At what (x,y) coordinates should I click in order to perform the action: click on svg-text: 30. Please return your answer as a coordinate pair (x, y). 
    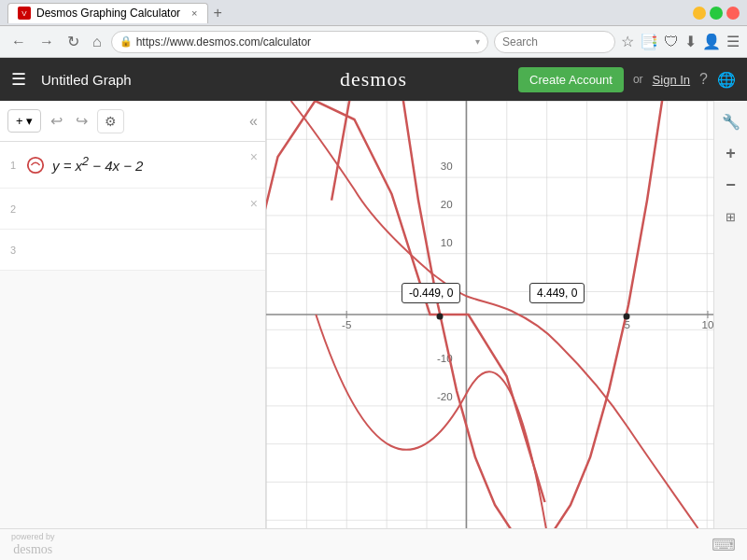
    Looking at the image, I should click on (446, 166).